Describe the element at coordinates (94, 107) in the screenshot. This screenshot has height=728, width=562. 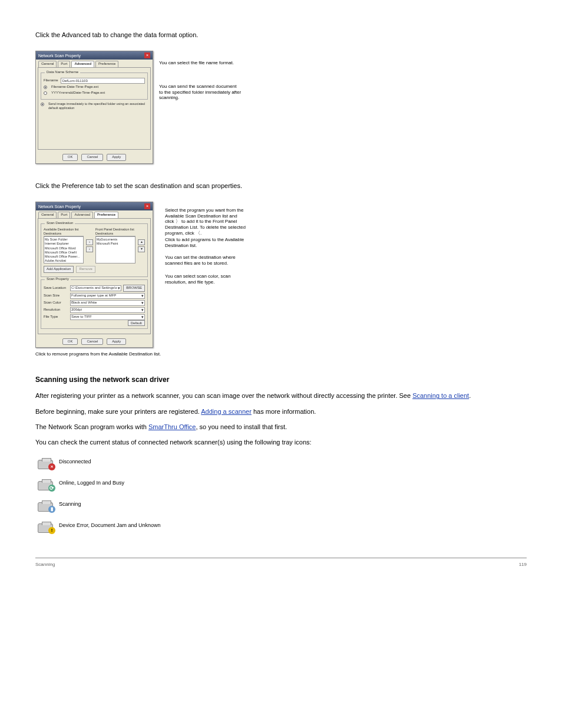
I see `network-scan-property-dialog: Network Scan Property × General Port Adv…` at that location.